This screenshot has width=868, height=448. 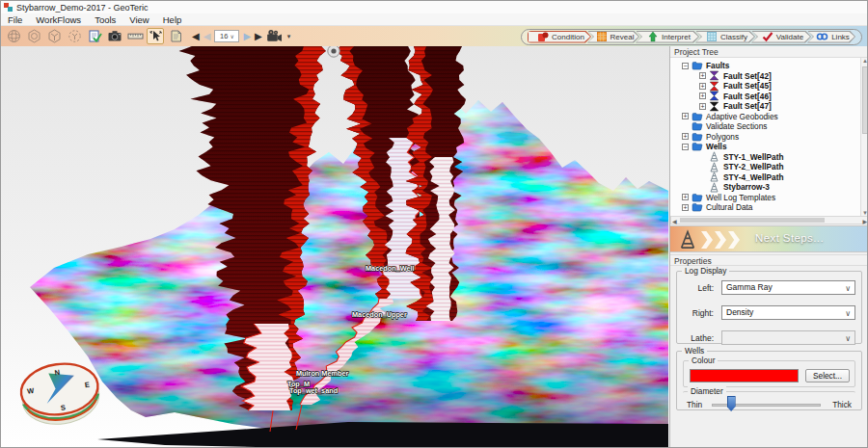 I want to click on tree-item-cultural-data: +Cultural Data, so click(x=770, y=208).